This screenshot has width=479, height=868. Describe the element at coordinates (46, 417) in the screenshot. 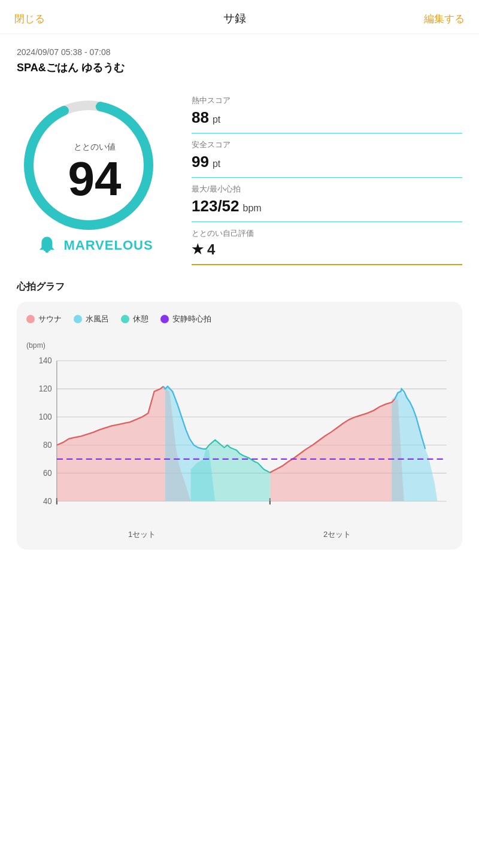

I see `svg-text: 100` at that location.